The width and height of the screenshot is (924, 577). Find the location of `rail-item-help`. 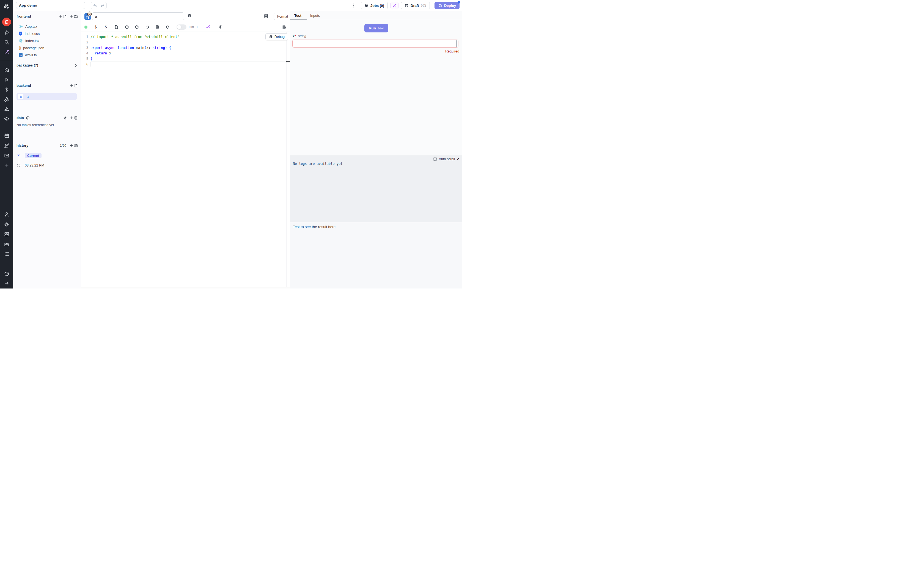

rail-item-help is located at coordinates (7, 274).